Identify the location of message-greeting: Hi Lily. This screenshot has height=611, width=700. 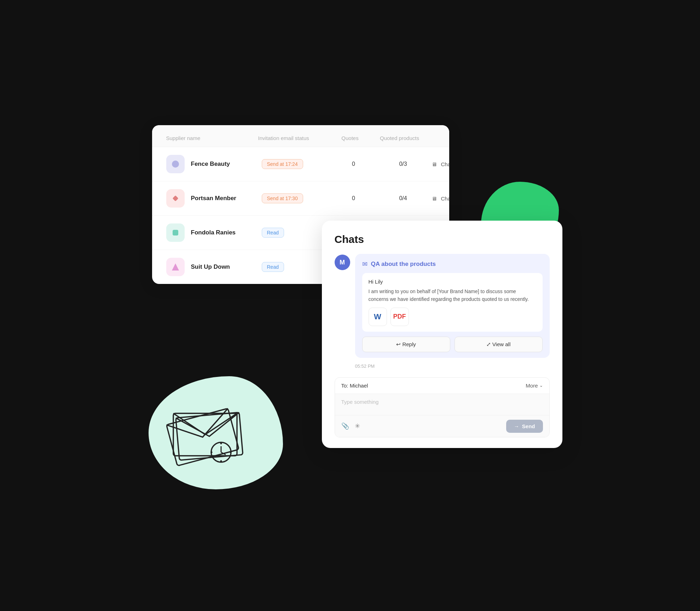
(452, 281).